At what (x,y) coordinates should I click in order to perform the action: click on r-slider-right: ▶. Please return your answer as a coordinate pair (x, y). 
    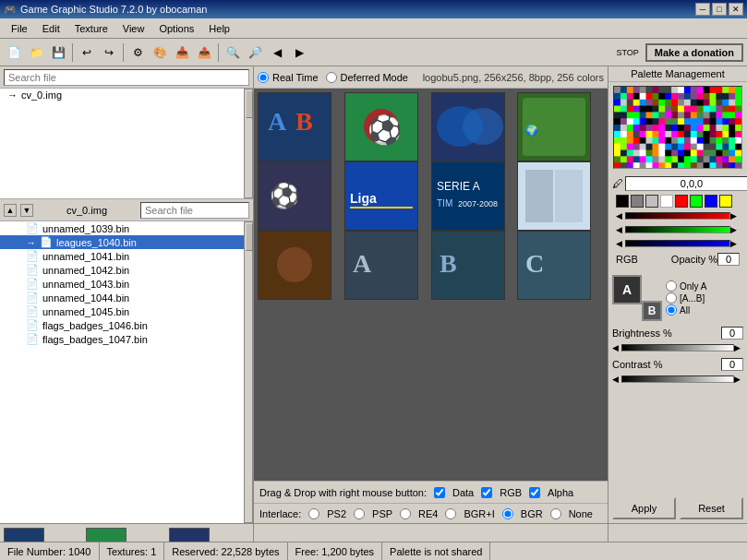
    Looking at the image, I should click on (735, 216).